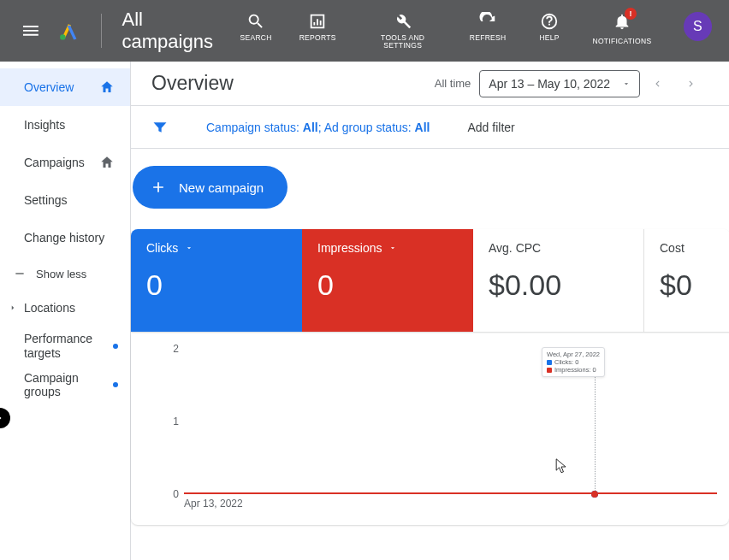  Describe the element at coordinates (65, 125) in the screenshot. I see `sidebar-item-insights: Insights` at that location.